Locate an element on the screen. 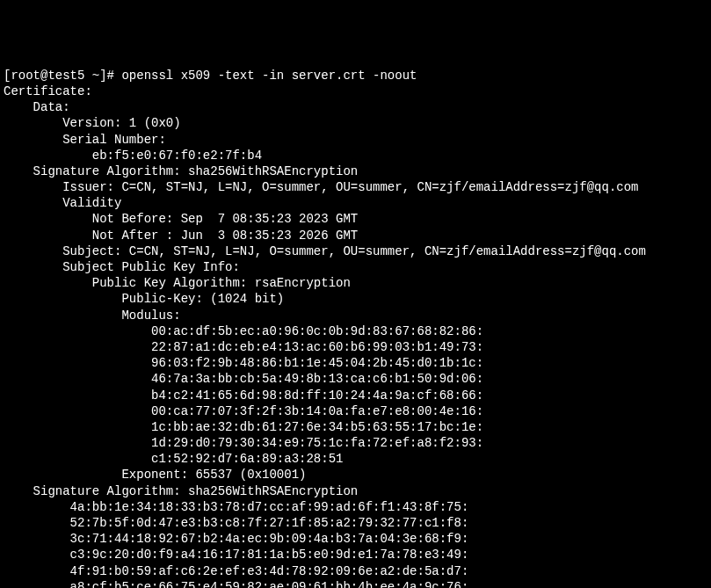 This screenshot has width=711, height=588. output-line: 3c:71:44:18:92:67:b2:4a:ec:9b:09:4a:b3:7… is located at coordinates (355, 539).